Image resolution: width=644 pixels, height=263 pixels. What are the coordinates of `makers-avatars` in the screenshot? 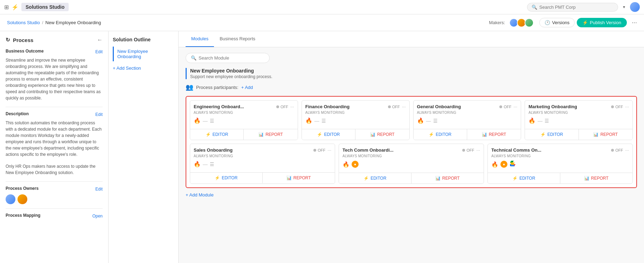 It's located at (521, 23).